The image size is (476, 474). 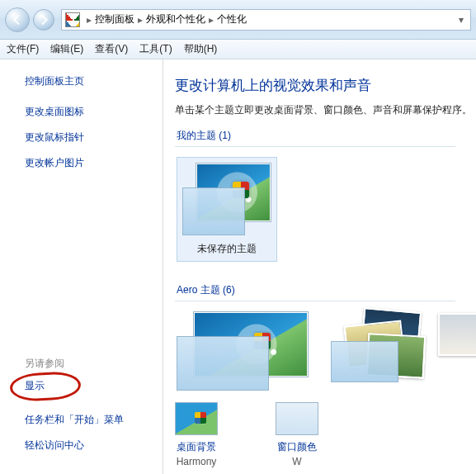 I want to click on sidebar-home: 控制面板主页, so click(x=86, y=81).